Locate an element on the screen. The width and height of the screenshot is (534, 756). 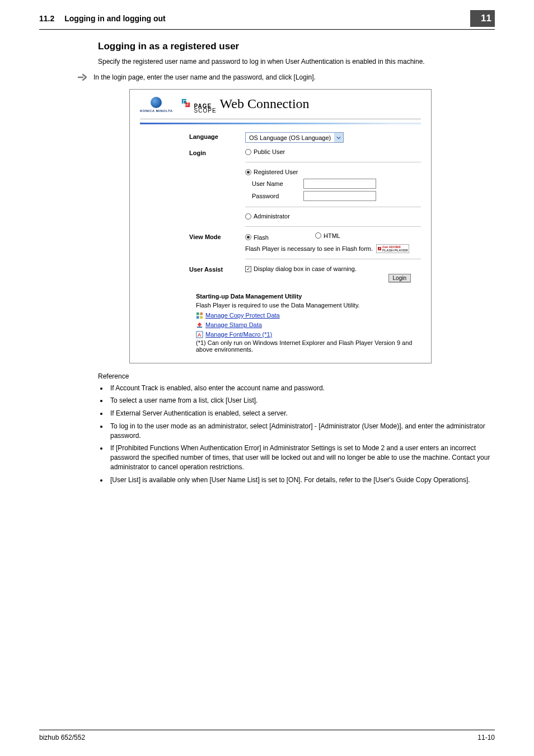
link-manage-stamp-label: Manage Stamp Data is located at coordinates (234, 325).